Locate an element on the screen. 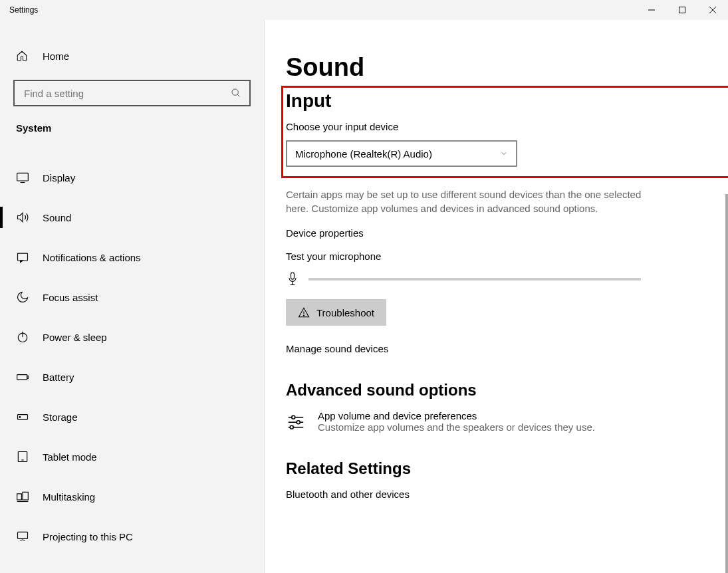  microphone-icon is located at coordinates (293, 279).